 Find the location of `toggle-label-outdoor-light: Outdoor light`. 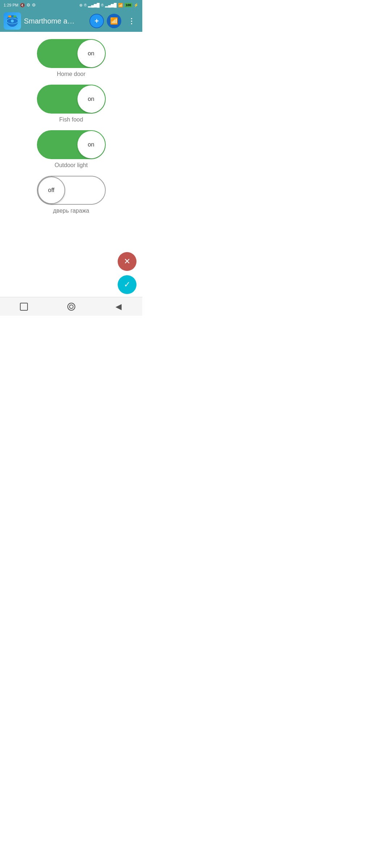

toggle-label-outdoor-light: Outdoor light is located at coordinates (71, 165).